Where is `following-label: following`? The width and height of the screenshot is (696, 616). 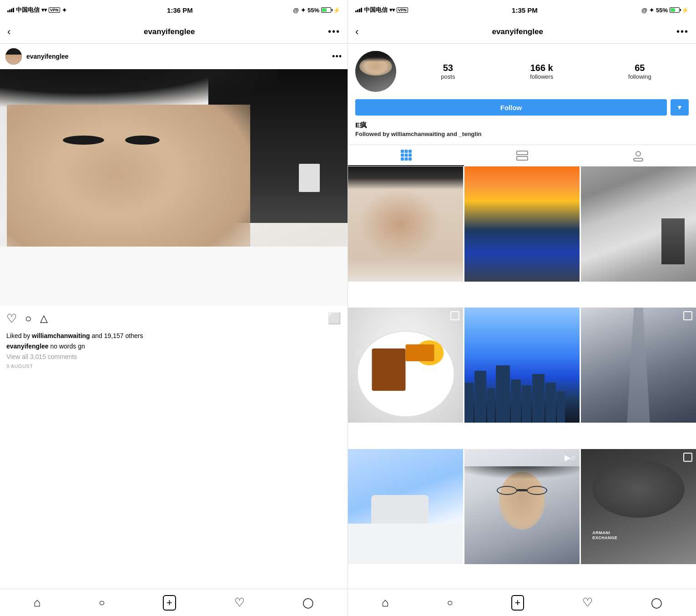 following-label: following is located at coordinates (640, 76).